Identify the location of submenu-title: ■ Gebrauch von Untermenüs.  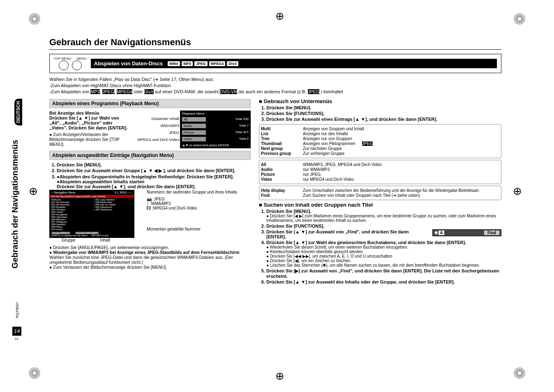
(380, 101).